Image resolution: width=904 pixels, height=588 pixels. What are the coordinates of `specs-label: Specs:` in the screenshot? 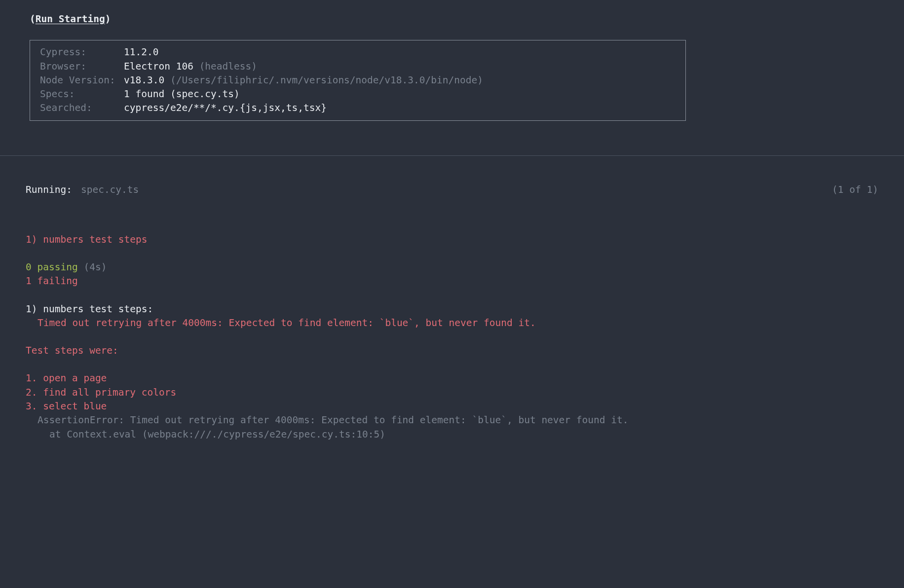 It's located at (82, 94).